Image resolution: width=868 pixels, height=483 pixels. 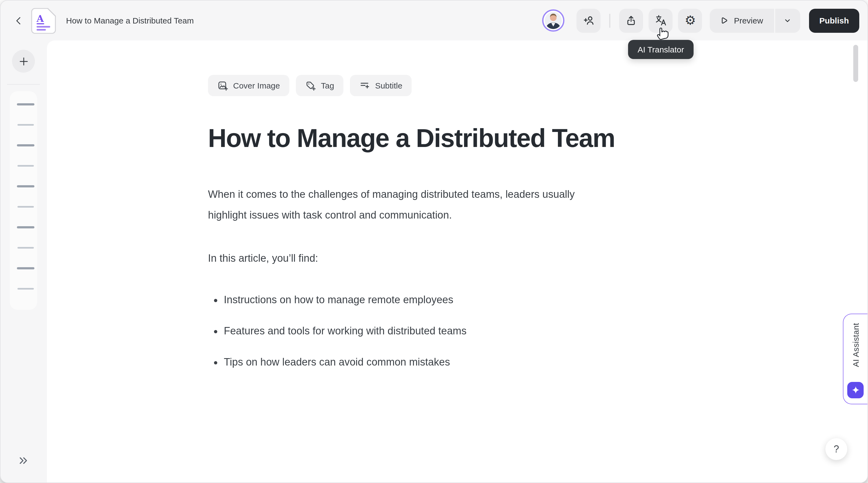 I want to click on preview-label: Preview, so click(x=749, y=21).